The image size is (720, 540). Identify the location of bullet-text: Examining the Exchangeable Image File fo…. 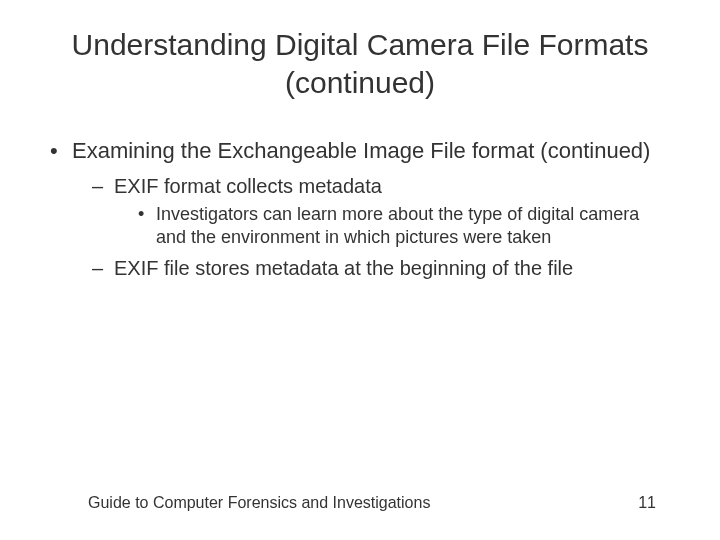
(361, 150).